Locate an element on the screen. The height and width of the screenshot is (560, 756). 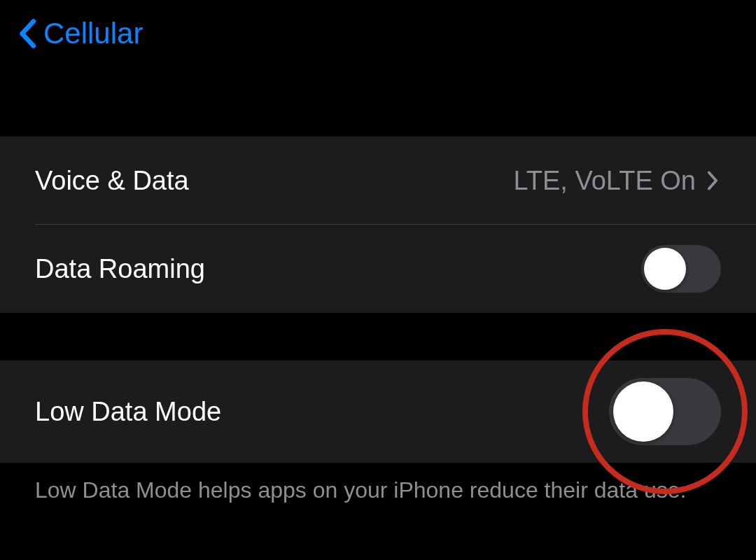
nav-bar: Cellular is located at coordinates (378, 34).